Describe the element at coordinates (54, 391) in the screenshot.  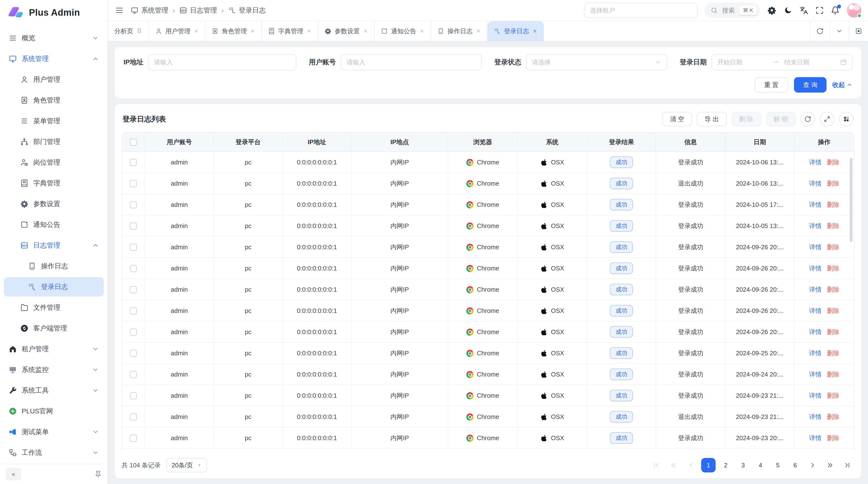
I see `sidebar-item-17: 系统工具` at that location.